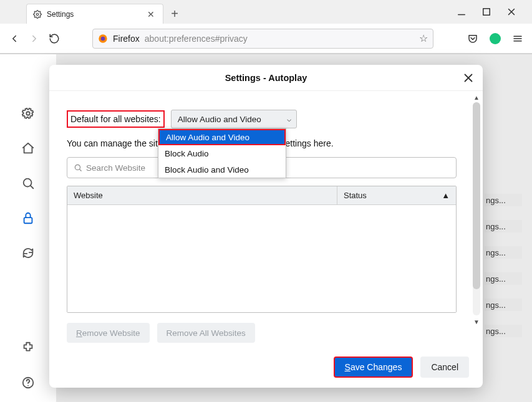 The image size is (532, 402). Describe the element at coordinates (476, 97) in the screenshot. I see `scroll-up-icon: ▲` at that location.